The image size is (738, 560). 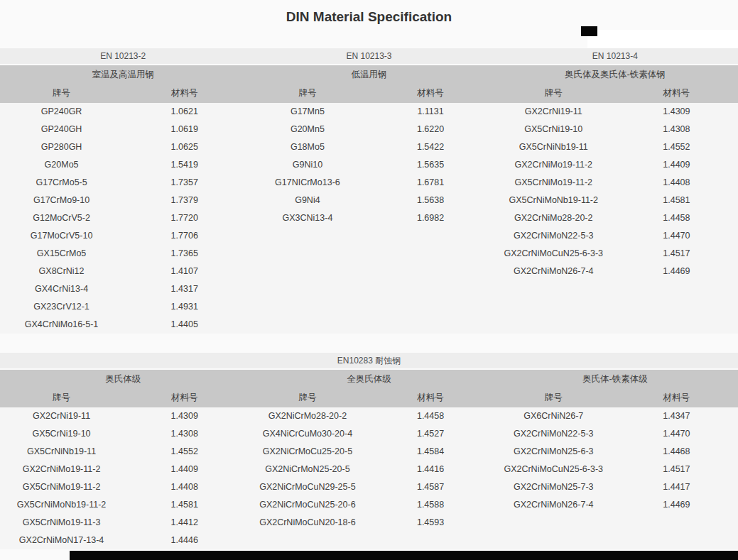 What do you see at coordinates (615, 434) in the screenshot?
I see `table-row: GX2CrNiMoN22-5-31.4470` at bounding box center [615, 434].